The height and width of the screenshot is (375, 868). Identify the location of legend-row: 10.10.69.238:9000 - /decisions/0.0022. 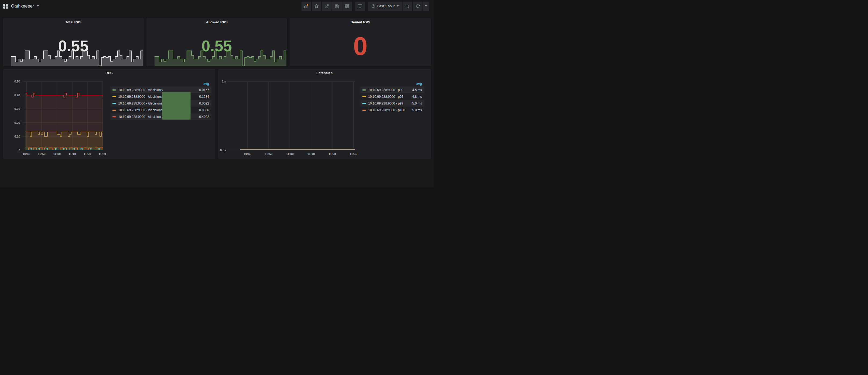
(161, 103).